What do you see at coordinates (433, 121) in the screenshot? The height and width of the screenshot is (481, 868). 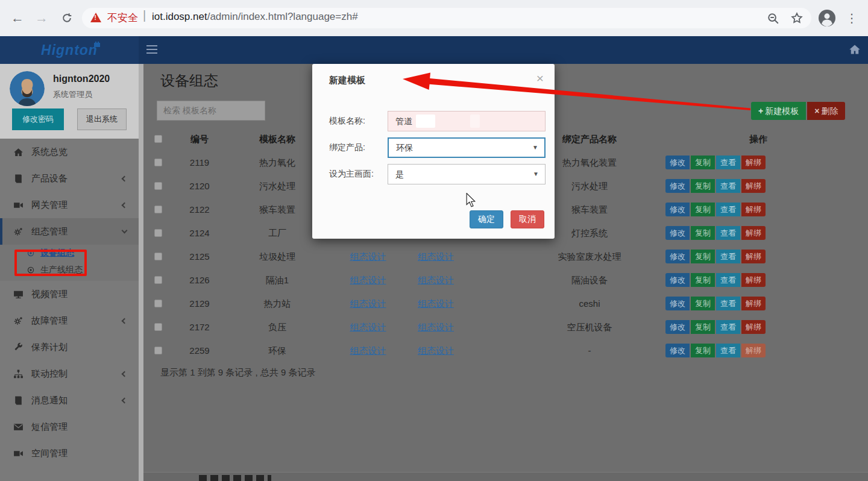 I see `template-name-row: 模板名称: 管道` at bounding box center [433, 121].